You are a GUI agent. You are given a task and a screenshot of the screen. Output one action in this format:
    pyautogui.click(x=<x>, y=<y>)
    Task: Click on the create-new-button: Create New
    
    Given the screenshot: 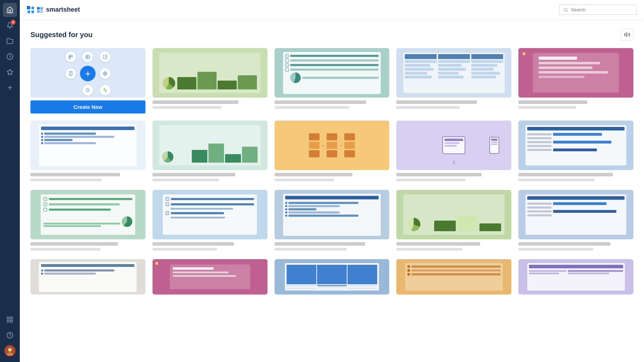 What is the action you would take?
    pyautogui.click(x=88, y=107)
    